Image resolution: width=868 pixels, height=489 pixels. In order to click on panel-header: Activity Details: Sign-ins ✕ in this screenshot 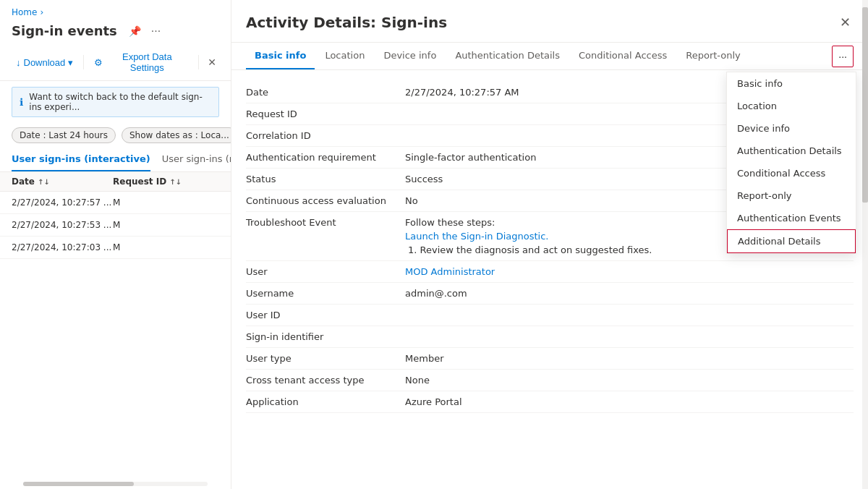, I will do `click(550, 22)`.